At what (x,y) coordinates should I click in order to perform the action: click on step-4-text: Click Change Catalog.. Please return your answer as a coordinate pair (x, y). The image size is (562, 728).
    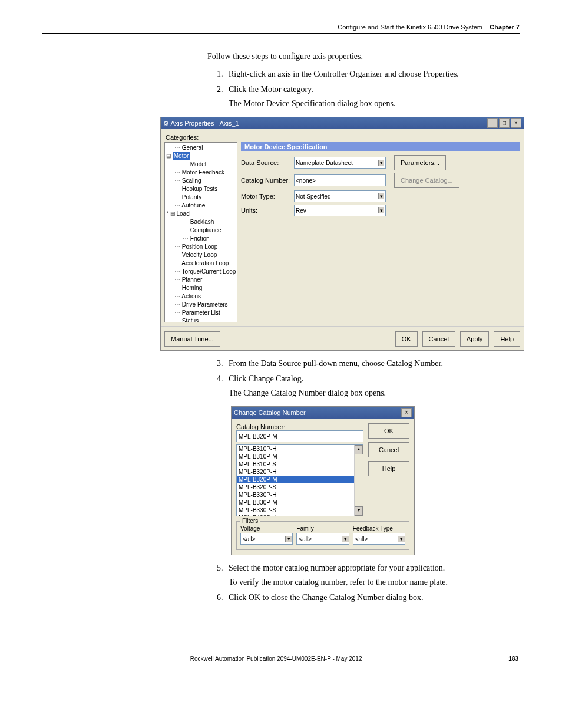
    Looking at the image, I should click on (266, 378).